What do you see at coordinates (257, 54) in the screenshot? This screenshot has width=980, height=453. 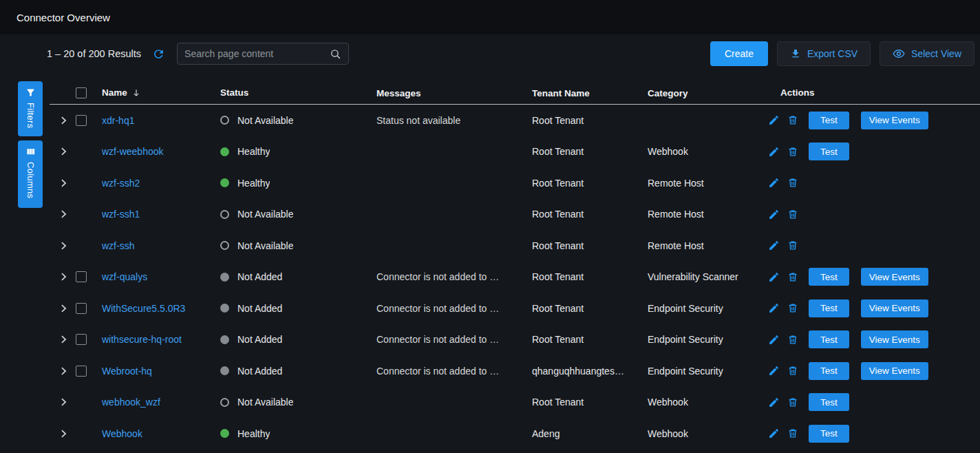 I see `search-input` at bounding box center [257, 54].